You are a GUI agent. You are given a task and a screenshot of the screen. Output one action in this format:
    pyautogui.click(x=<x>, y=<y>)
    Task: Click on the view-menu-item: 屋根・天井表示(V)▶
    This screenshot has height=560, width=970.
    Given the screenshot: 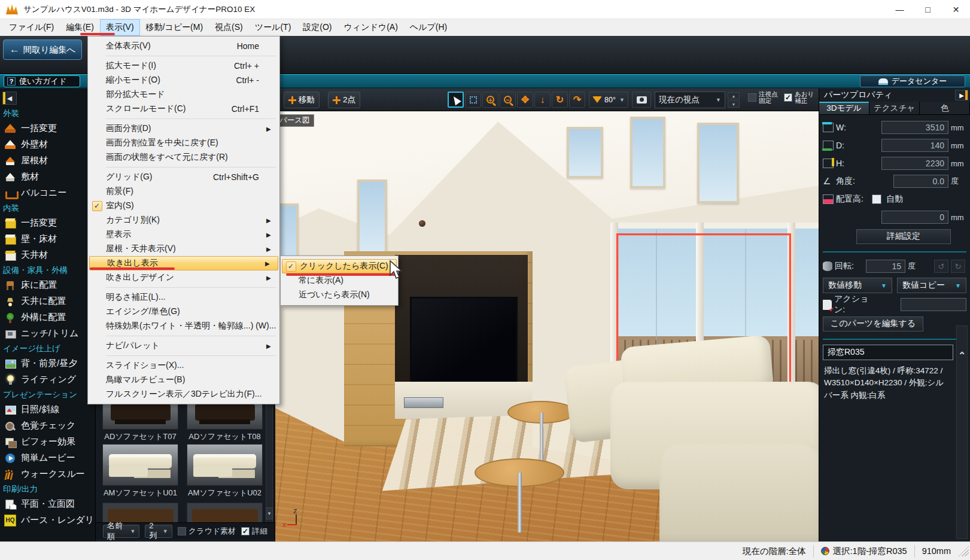 What is the action you would take?
    pyautogui.click(x=184, y=249)
    